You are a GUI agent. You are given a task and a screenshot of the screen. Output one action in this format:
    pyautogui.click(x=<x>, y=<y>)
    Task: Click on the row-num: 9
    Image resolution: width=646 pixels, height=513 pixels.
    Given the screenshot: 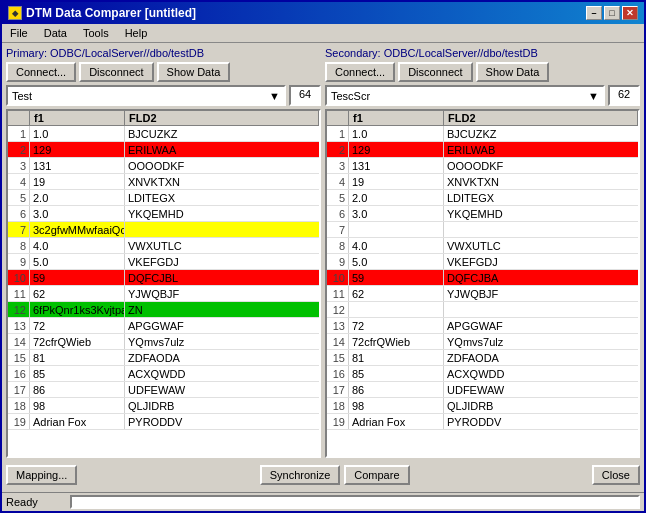 What is the action you would take?
    pyautogui.click(x=19, y=262)
    